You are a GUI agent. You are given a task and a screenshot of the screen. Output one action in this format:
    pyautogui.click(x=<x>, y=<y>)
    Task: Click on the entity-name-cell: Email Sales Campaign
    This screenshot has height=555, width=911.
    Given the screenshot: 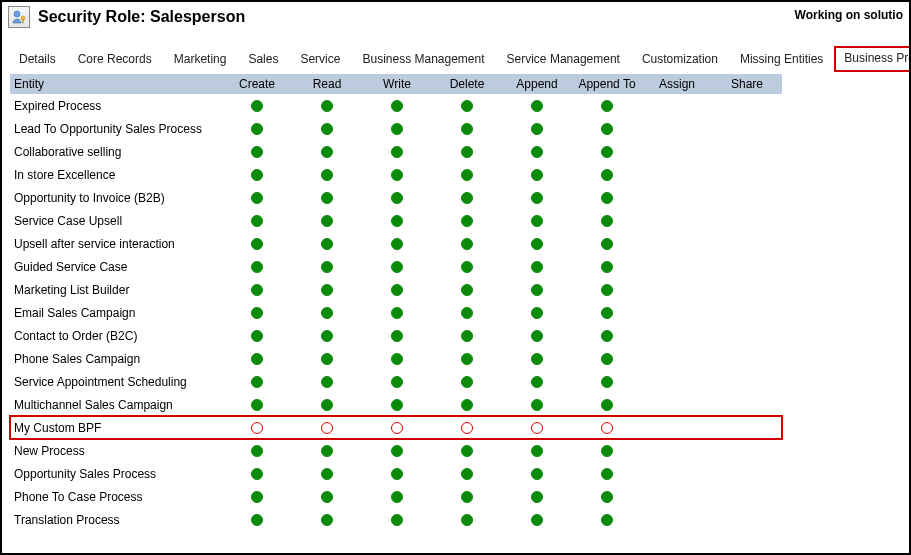 What is the action you would take?
    pyautogui.click(x=116, y=312)
    